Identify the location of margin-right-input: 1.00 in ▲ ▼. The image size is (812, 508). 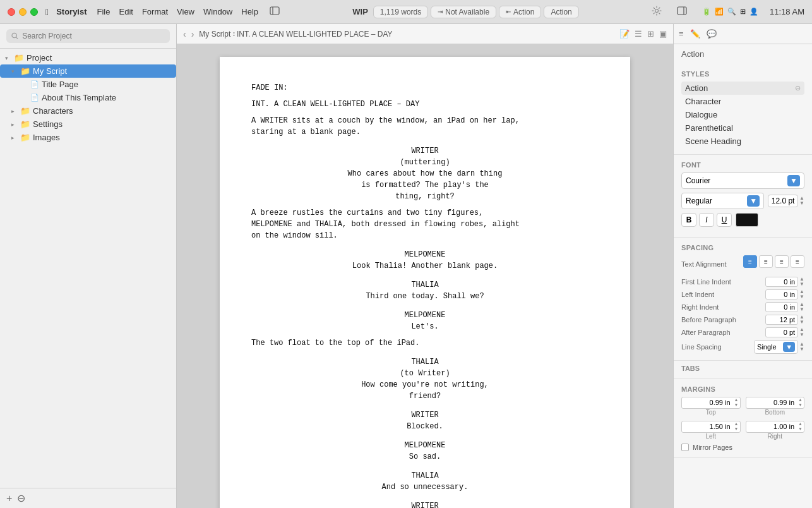
(775, 427).